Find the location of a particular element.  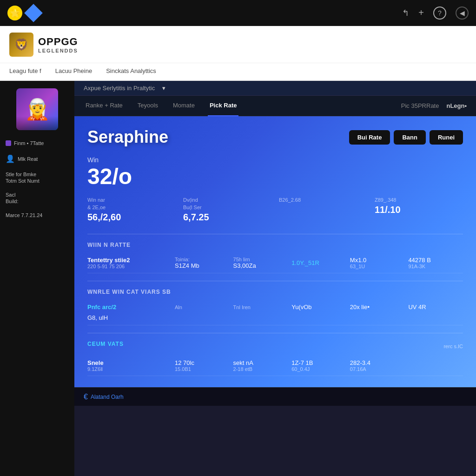

subnav-item-analytics: Sinckats Analyttics is located at coordinates (131, 72).